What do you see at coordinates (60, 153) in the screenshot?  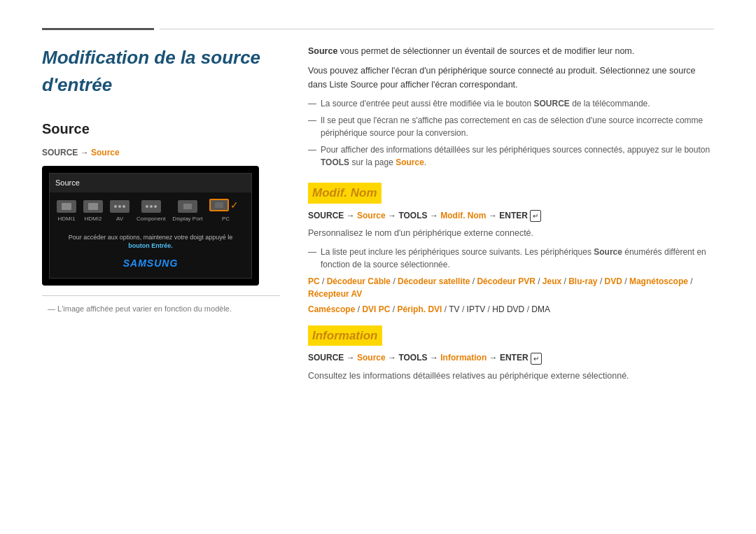 I see `nav-source-label: SOURCE` at bounding box center [60, 153].